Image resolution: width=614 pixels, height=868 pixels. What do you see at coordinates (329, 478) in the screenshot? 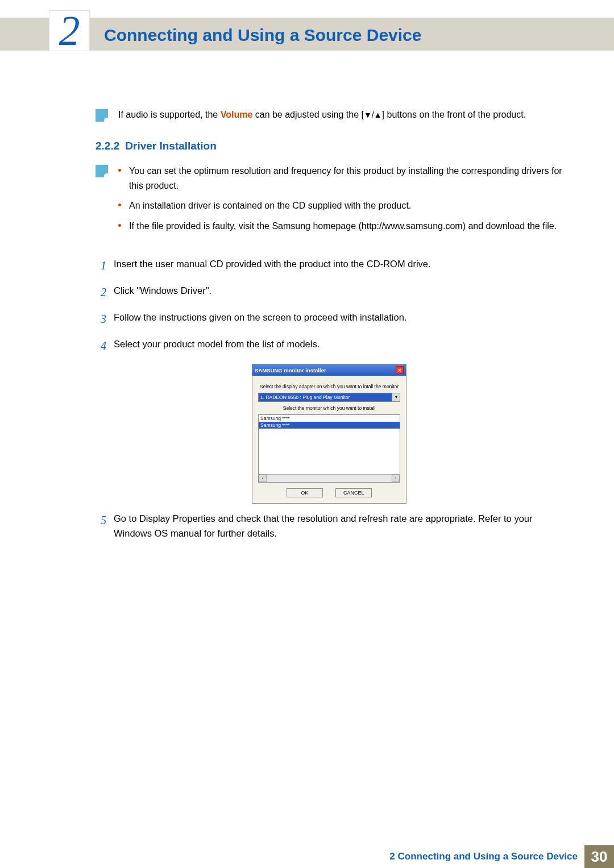
I see `horizontal-scrollbar: ‹ ›` at bounding box center [329, 478].